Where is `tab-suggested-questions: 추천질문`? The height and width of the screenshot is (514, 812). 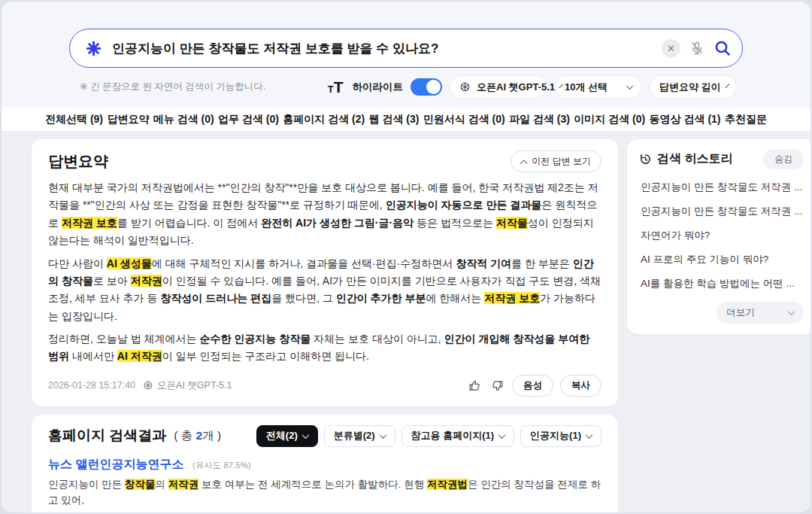 tab-suggested-questions: 추천질문 is located at coordinates (746, 120).